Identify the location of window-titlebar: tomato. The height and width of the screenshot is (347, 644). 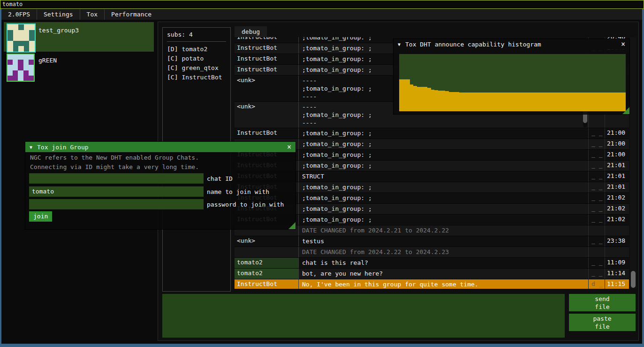
(322, 5).